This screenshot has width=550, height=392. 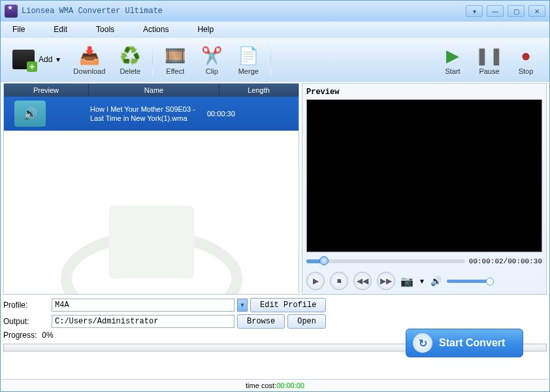 I want to click on play-icon: ▶, so click(x=453, y=56).